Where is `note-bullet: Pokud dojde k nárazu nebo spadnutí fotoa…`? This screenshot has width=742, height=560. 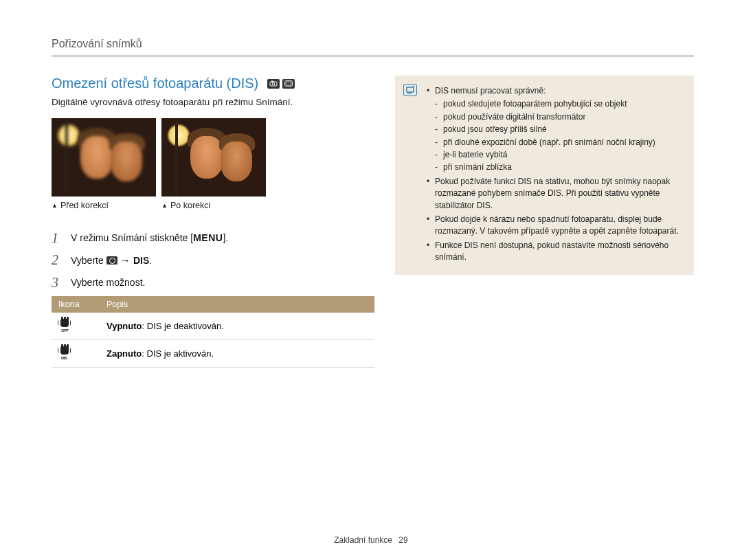 note-bullet: Pokud dojde k nárazu nebo spadnutí fotoa… is located at coordinates (555, 225).